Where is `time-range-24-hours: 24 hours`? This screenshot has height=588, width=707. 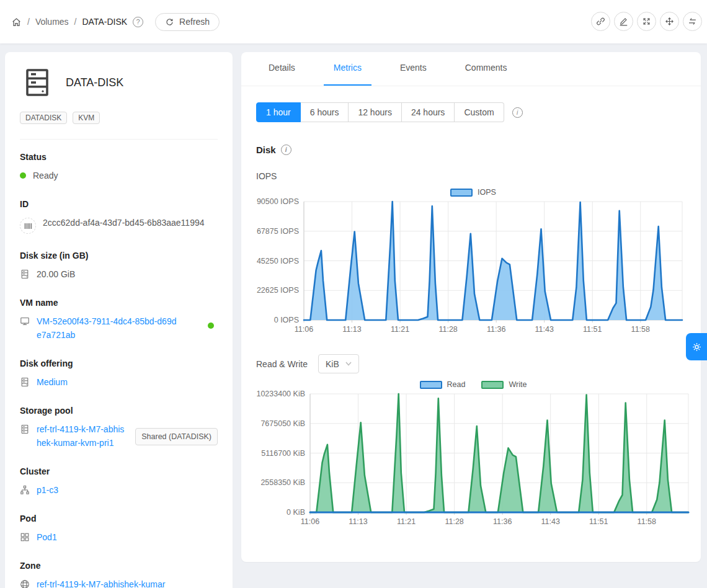
time-range-24-hours: 24 hours is located at coordinates (428, 112).